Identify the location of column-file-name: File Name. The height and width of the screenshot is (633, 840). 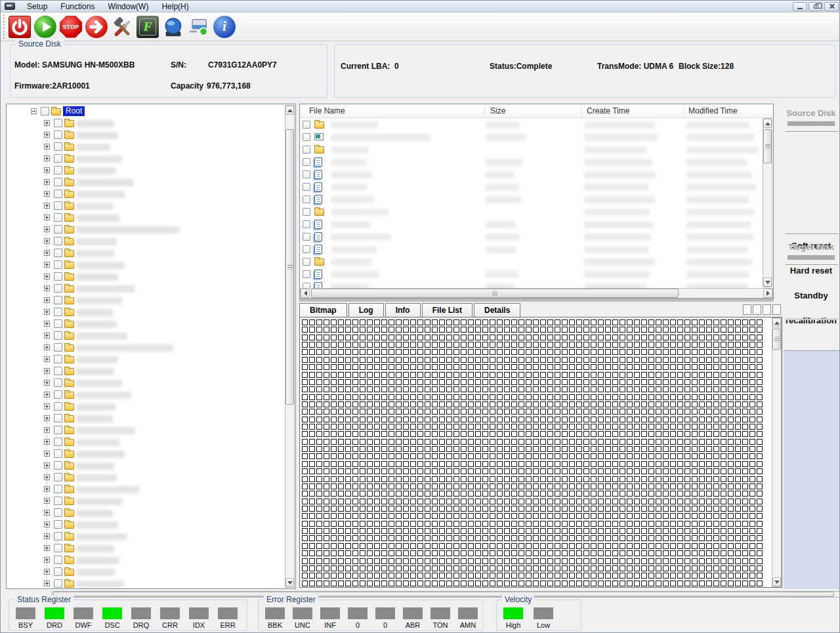
(327, 111).